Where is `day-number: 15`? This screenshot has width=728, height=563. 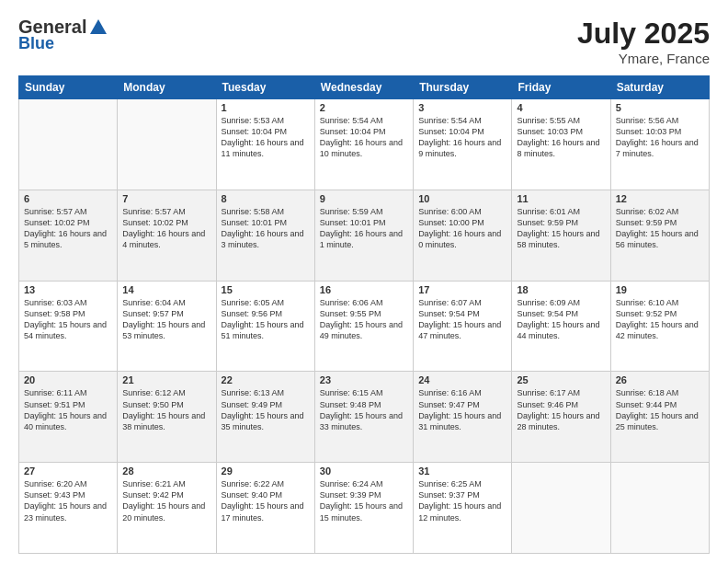
day-number: 15 is located at coordinates (266, 290).